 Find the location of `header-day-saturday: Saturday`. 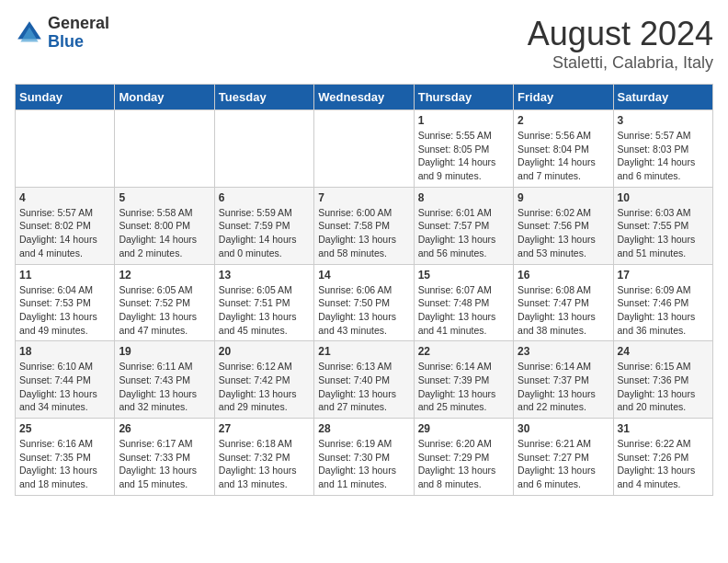

header-day-saturday: Saturday is located at coordinates (663, 98).